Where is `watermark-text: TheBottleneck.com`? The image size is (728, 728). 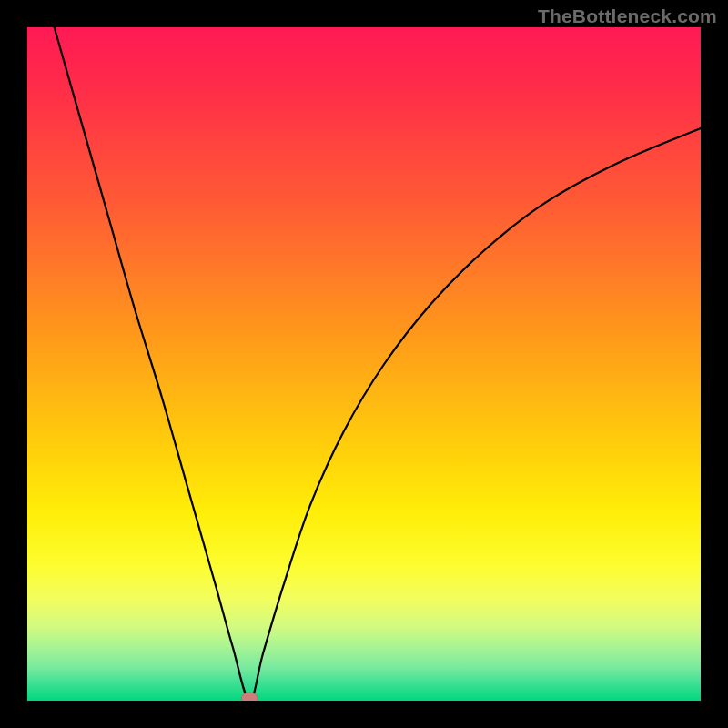 watermark-text: TheBottleneck.com is located at coordinates (628, 16).